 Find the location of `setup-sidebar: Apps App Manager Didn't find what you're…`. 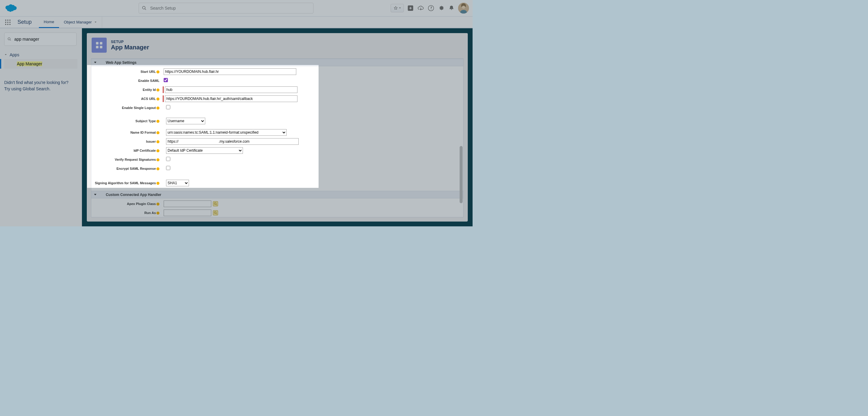

setup-sidebar: Apps App Manager Didn't find what you're… is located at coordinates (41, 127).